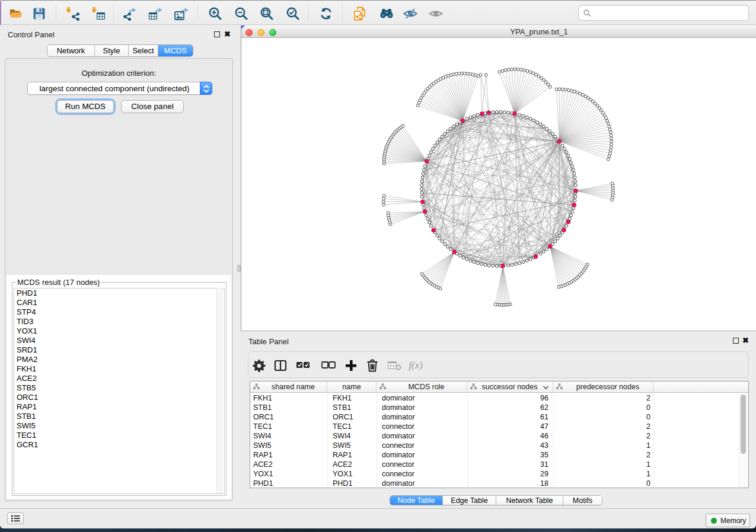 This screenshot has width=756, height=532. What do you see at coordinates (219, 391) in the screenshot?
I see `result-list-scrollbar` at bounding box center [219, 391].